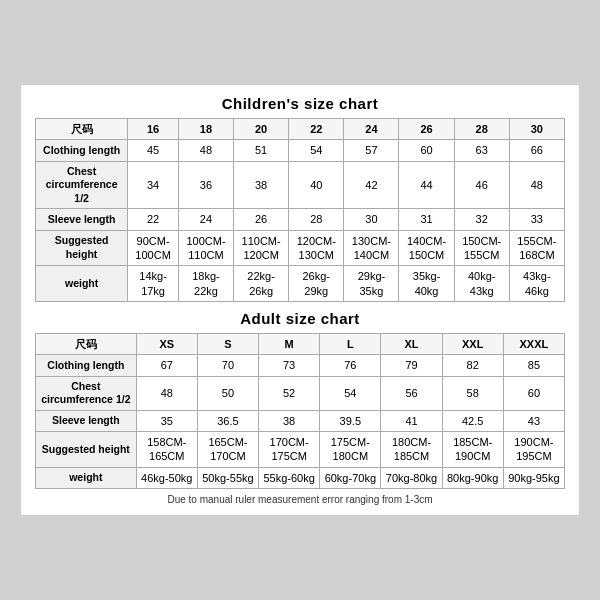 This screenshot has width=600, height=600. Describe the element at coordinates (166, 344) in the screenshot. I see `col-header-size: XS` at that location.